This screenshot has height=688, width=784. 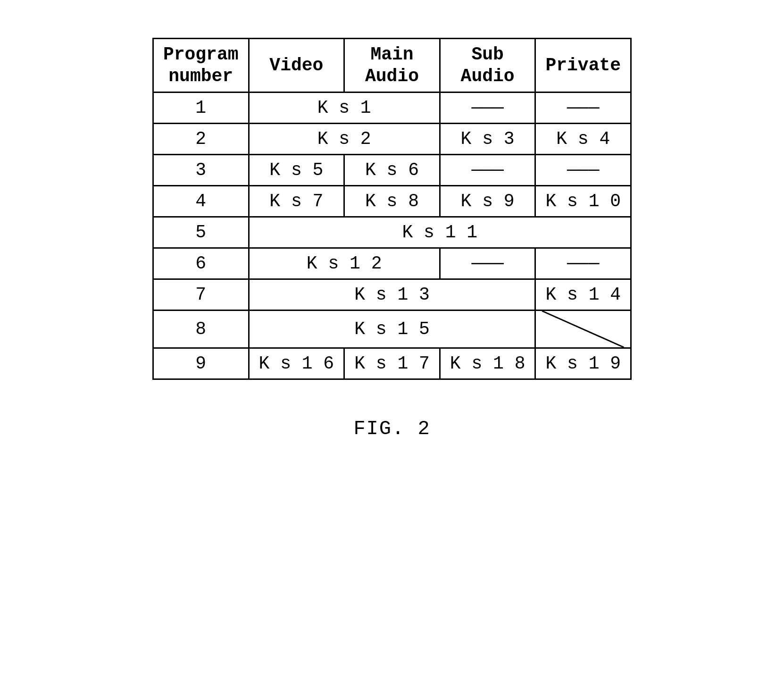 I want to click on program-number-9: 9, so click(x=201, y=364).